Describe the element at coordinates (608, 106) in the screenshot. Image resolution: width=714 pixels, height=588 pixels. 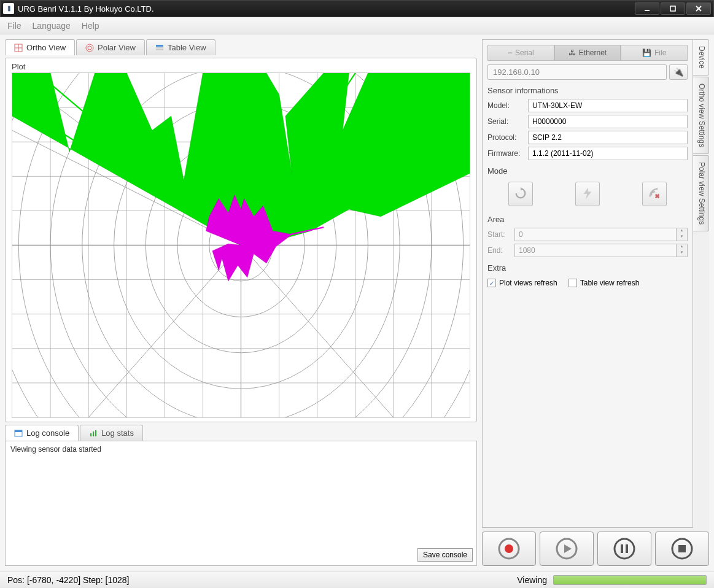
I see `model-value` at that location.